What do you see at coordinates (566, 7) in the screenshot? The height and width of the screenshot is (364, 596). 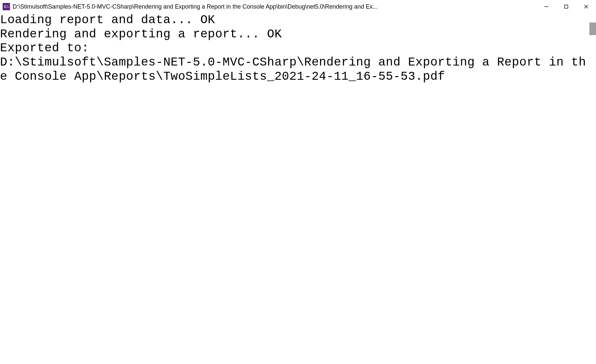 I see `maximize-button` at bounding box center [566, 7].